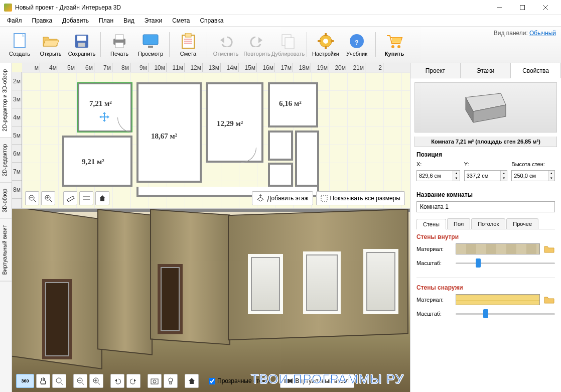  Describe the element at coordinates (439, 176) in the screenshot. I see `x-input: ▲▼` at that location.